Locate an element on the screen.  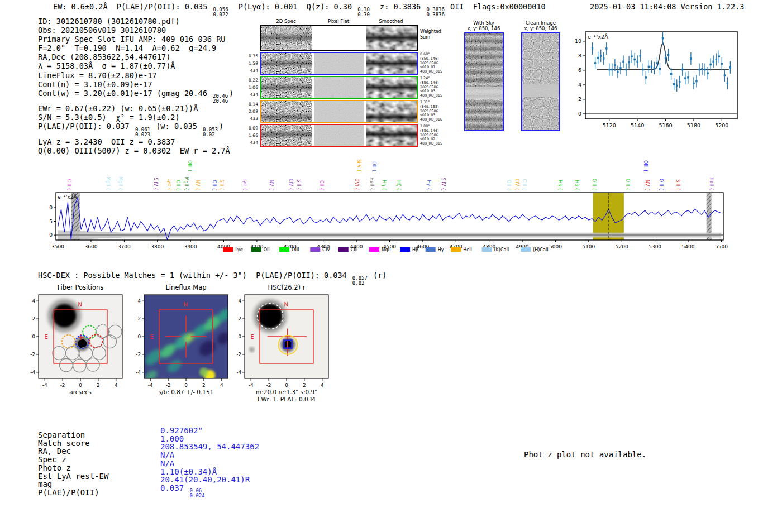
svg-text: CIII is located at coordinates (354, 250).